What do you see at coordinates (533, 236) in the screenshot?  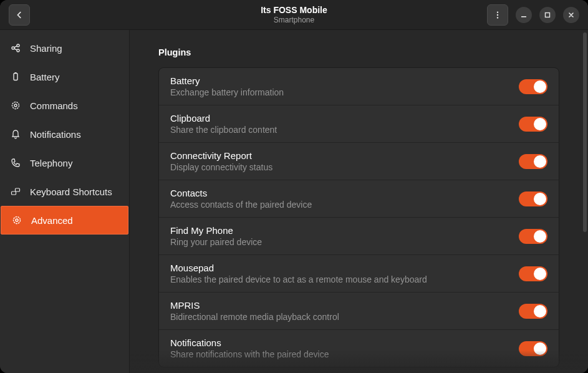 I see `toggle-find-my-phone` at bounding box center [533, 236].